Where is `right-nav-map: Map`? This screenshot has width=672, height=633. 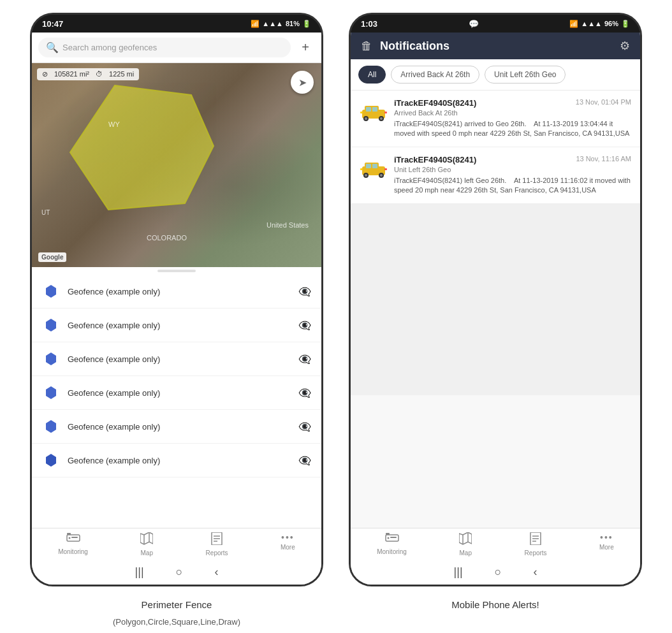
right-nav-map: Map is located at coordinates (465, 544).